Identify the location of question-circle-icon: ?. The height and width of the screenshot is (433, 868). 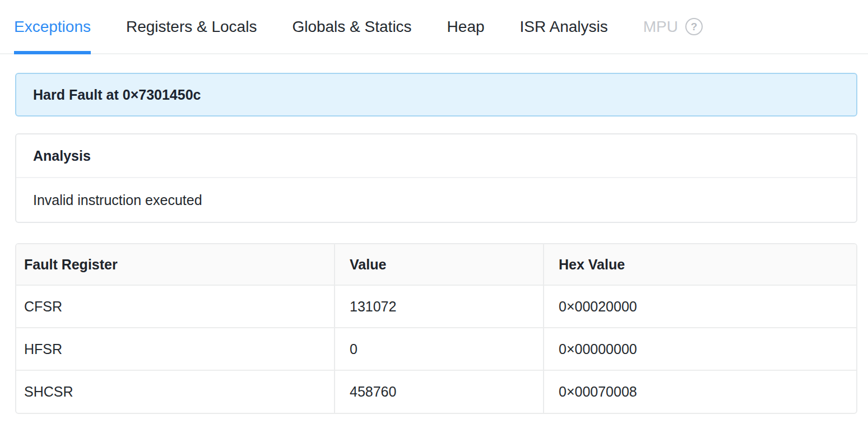
(694, 27).